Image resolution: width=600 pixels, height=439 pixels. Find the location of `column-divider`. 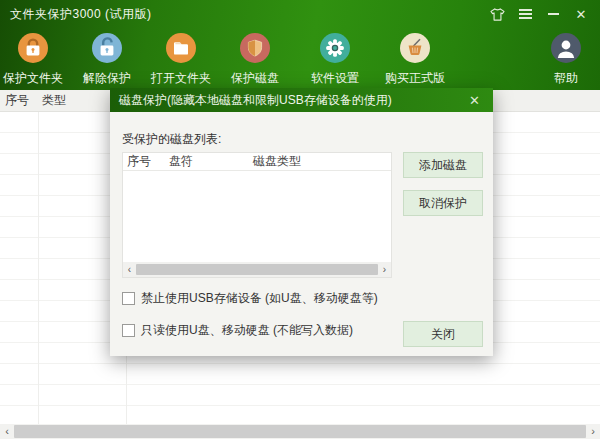

column-divider is located at coordinates (38, 268).